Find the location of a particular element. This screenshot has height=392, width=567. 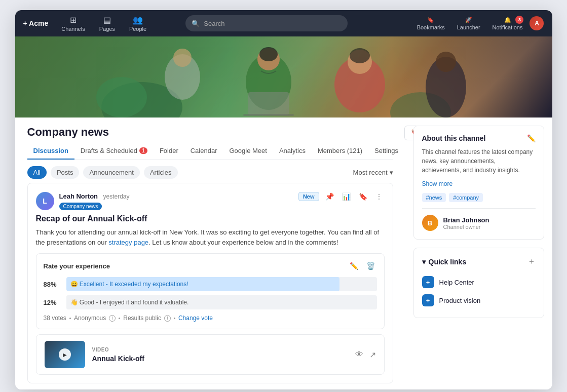

poll-footer: 38 votes Anonymous i Results public i Ch… is located at coordinates (210, 318).